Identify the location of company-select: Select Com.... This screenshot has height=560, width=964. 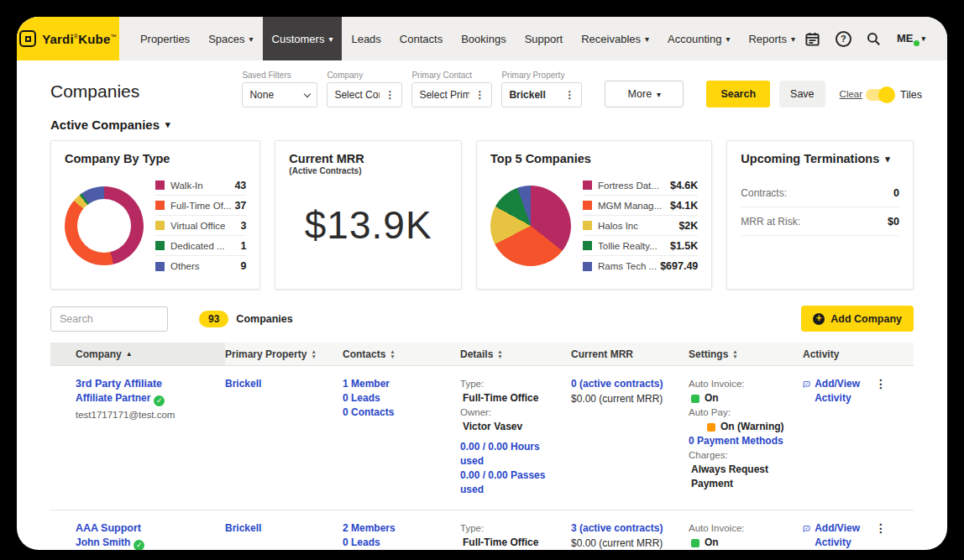
(364, 95).